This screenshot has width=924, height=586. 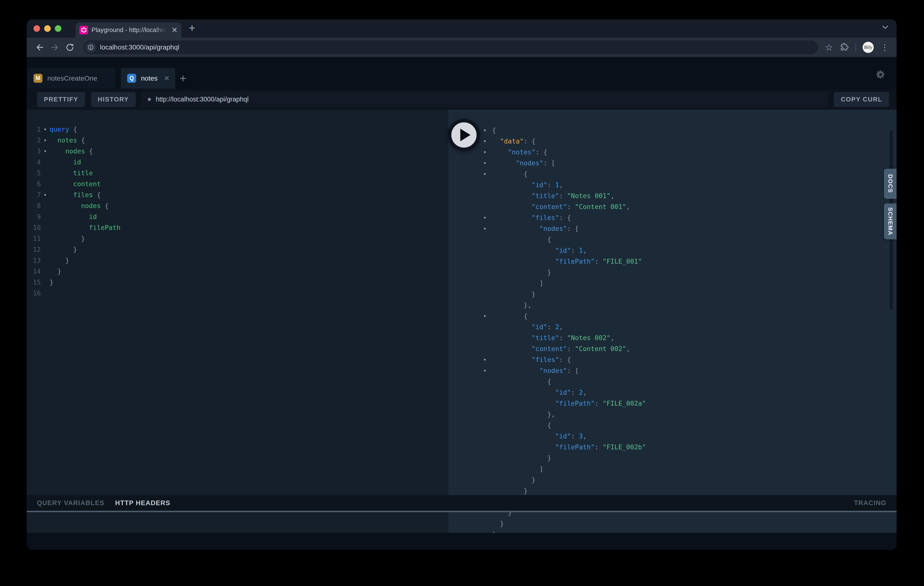 What do you see at coordinates (37, 28) in the screenshot?
I see `close-window-button` at bounding box center [37, 28].